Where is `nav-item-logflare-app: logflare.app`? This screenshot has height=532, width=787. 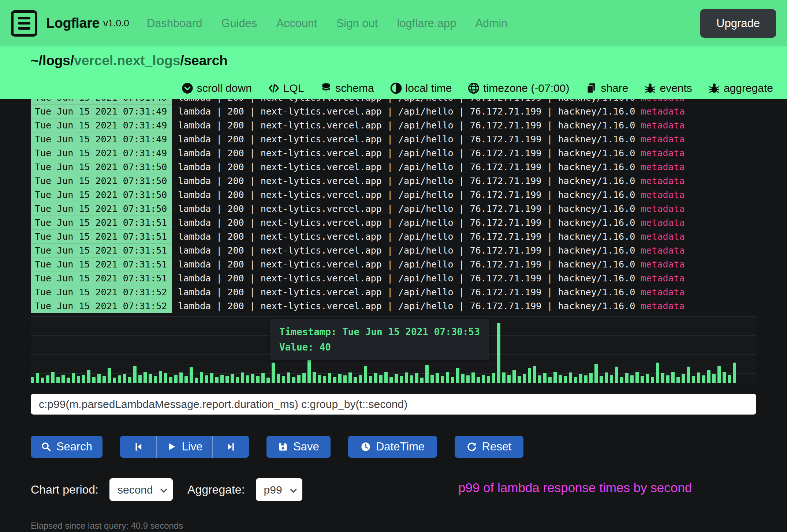
nav-item-logflare-app: logflare.app is located at coordinates (426, 23).